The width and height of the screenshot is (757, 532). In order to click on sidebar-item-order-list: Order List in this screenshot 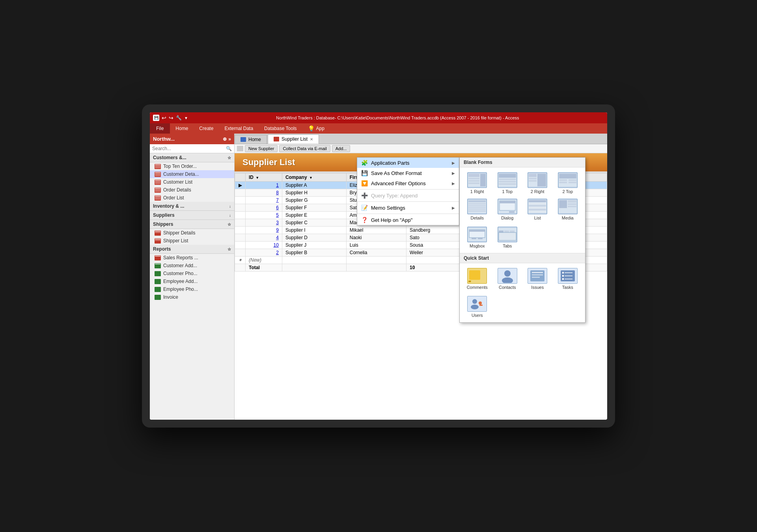, I will do `click(192, 198)`.